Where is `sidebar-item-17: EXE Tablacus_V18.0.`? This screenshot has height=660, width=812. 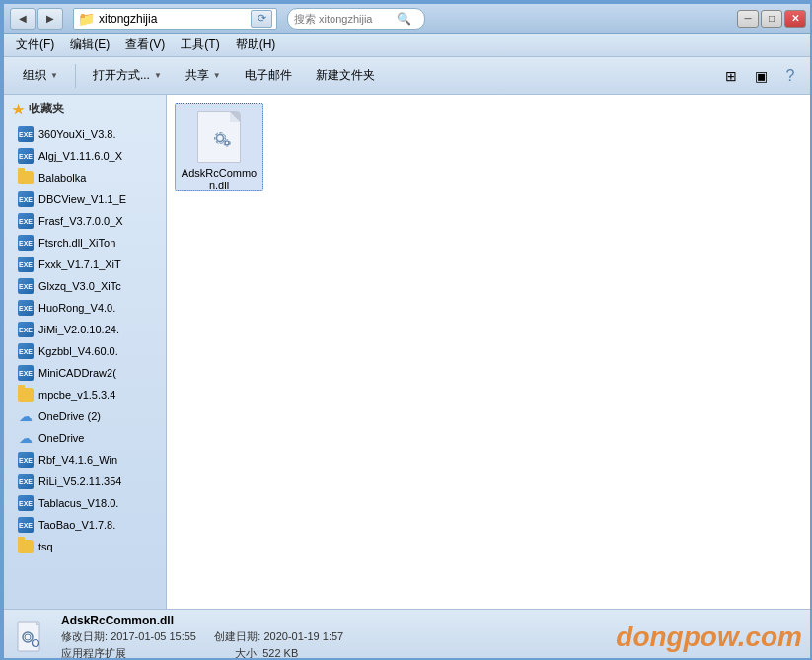 sidebar-item-17: EXE Tablacus_V18.0. is located at coordinates (85, 503).